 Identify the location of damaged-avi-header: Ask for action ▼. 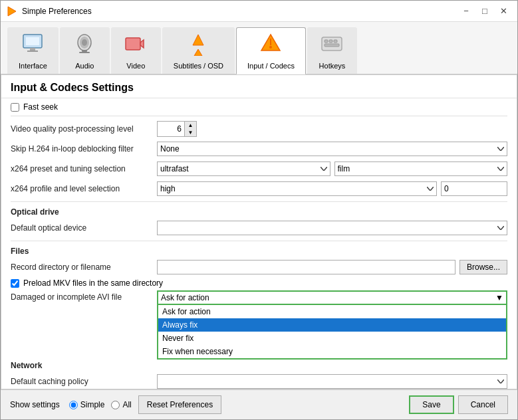
(332, 298).